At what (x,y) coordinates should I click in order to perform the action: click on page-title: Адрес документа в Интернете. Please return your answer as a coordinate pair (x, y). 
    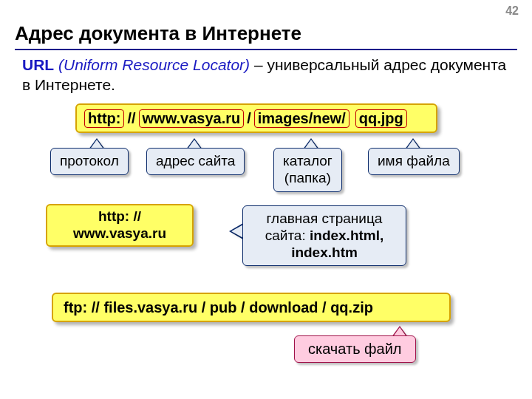
    Looking at the image, I should click on (158, 34).